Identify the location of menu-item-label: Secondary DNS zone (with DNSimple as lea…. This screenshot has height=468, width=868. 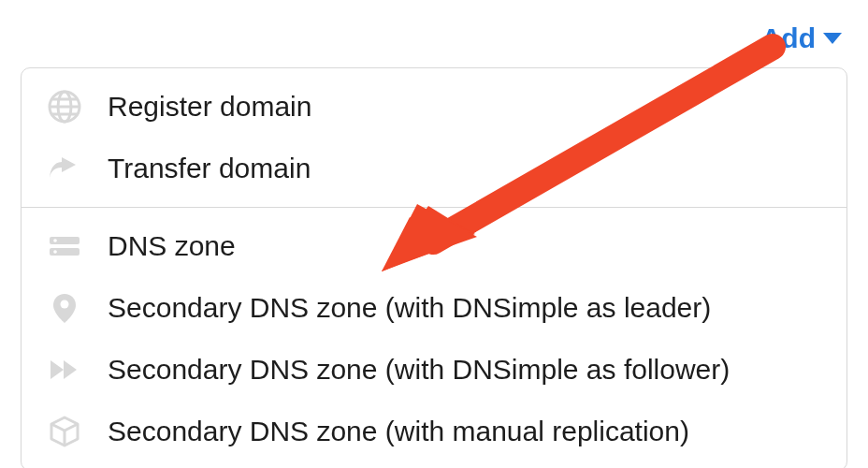
(410, 308).